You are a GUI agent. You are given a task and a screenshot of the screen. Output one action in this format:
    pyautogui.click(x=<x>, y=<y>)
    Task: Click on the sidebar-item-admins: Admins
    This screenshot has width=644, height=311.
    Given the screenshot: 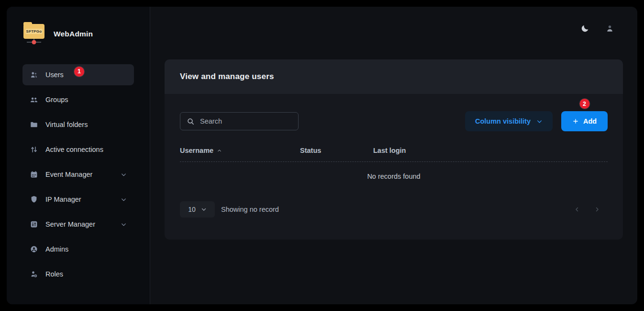 What is the action you would take?
    pyautogui.click(x=78, y=249)
    